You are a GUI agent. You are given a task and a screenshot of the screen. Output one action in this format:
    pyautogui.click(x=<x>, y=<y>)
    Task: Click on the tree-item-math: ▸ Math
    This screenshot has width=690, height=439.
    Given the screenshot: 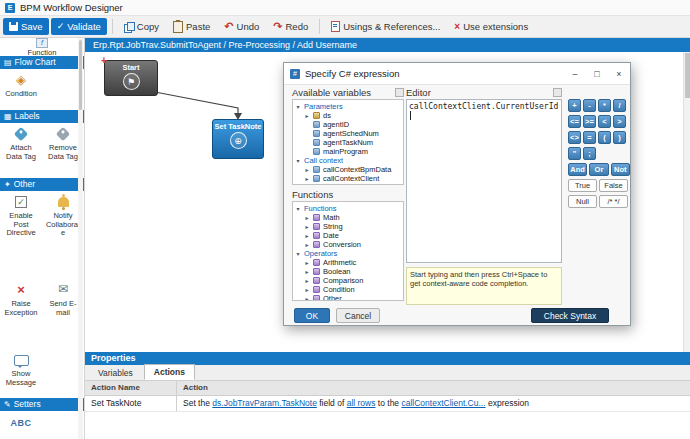 What is the action you would take?
    pyautogui.click(x=352, y=218)
    